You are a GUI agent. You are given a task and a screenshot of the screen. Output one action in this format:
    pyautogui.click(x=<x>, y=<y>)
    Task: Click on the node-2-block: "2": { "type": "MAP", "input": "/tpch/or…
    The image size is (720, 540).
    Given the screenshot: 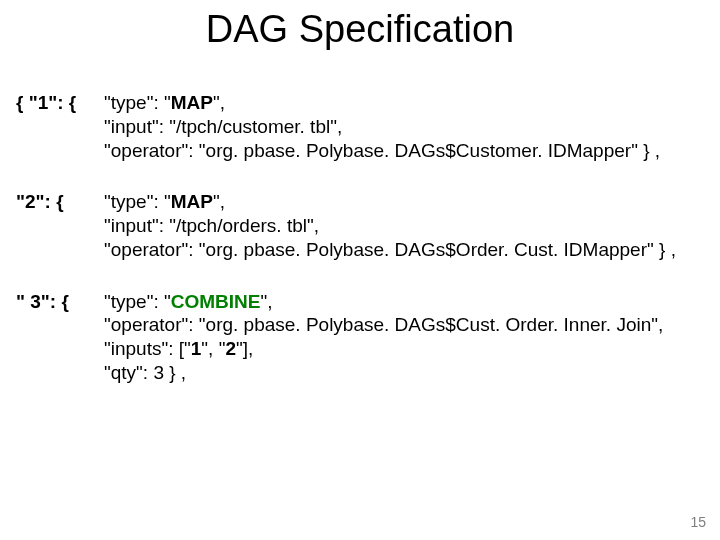 What is the action you would take?
    pyautogui.click(x=360, y=226)
    